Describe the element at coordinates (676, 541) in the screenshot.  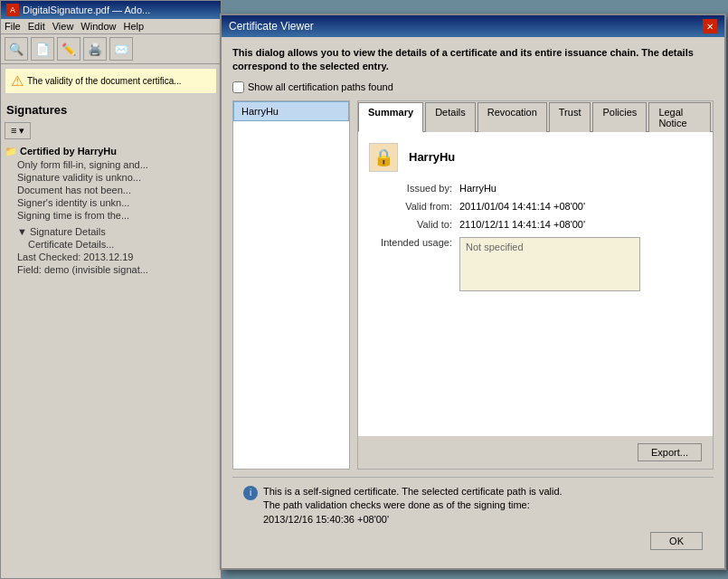
I see `ok-button: OK` at that location.